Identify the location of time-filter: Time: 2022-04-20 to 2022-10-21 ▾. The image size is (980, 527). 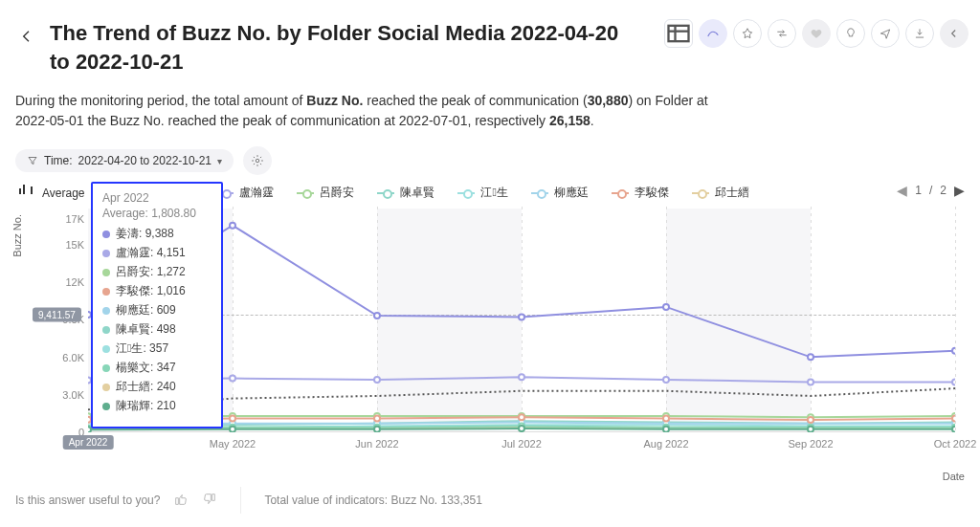
(124, 161).